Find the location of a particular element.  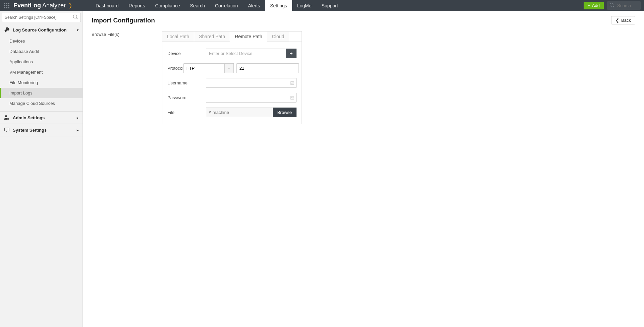

nav-reports: Reports is located at coordinates (137, 5).